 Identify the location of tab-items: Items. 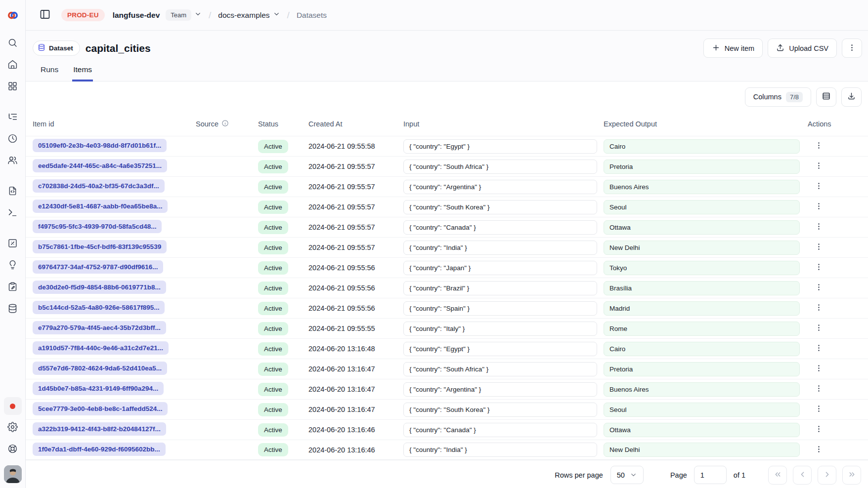
(83, 73).